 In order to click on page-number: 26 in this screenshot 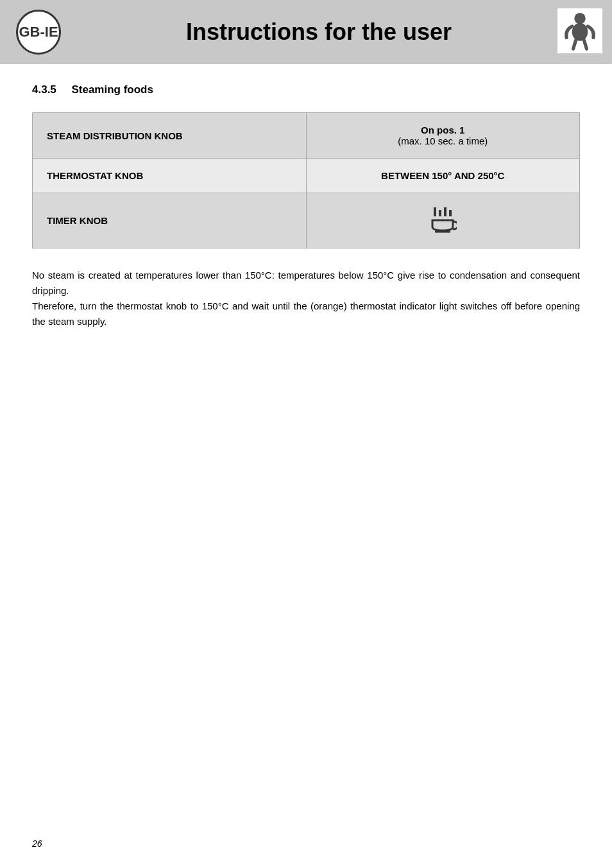, I will do `click(37, 844)`.